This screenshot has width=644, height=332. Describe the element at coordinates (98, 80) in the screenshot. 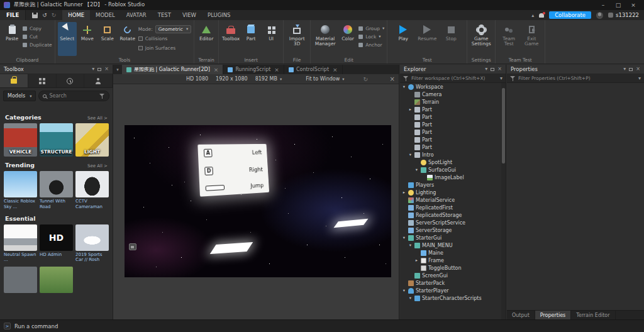

I see `tab-creations` at that location.